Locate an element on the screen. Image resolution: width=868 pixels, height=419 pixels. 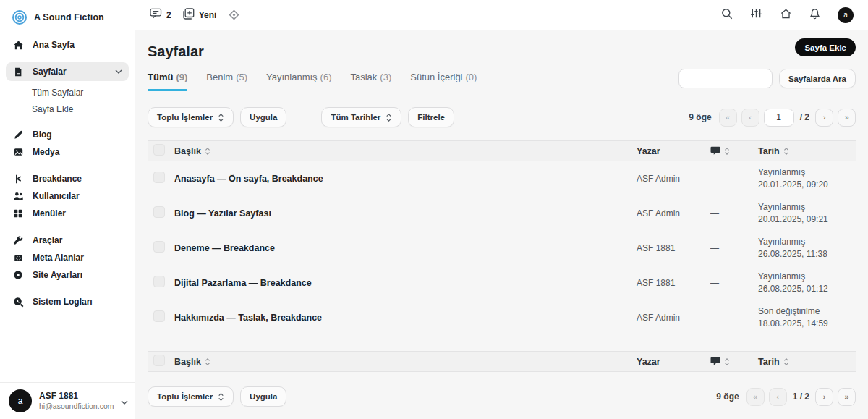
sidebar-item-kullanicilar: Kullanıcılar is located at coordinates (67, 196).